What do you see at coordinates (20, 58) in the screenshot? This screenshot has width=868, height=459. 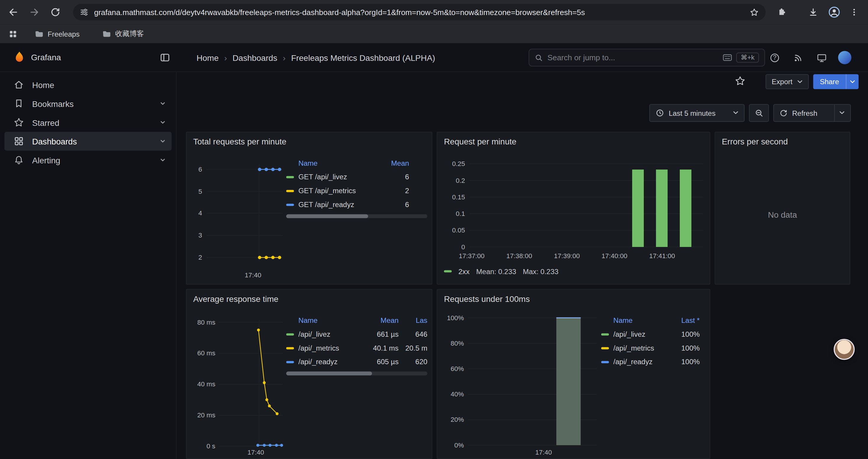 I see `grafana-logo-icon` at bounding box center [20, 58].